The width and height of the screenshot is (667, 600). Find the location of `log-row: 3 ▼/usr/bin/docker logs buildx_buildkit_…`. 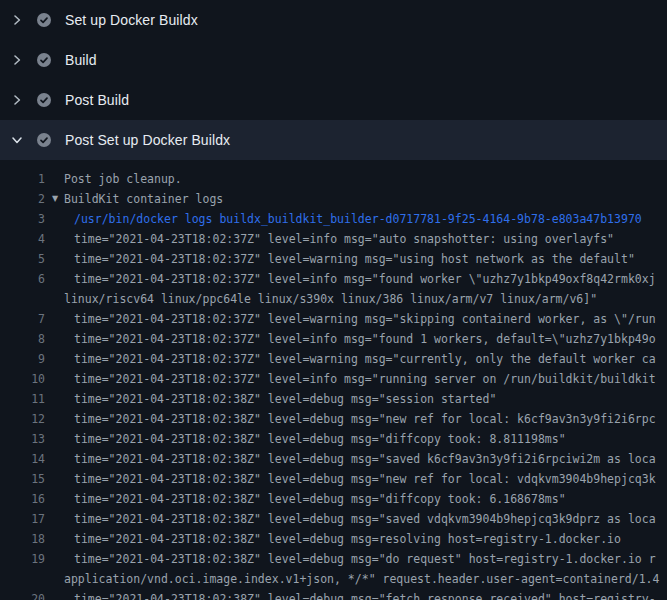

log-row: 3 ▼/usr/bin/docker logs buildx_buildkit_… is located at coordinates (334, 219).